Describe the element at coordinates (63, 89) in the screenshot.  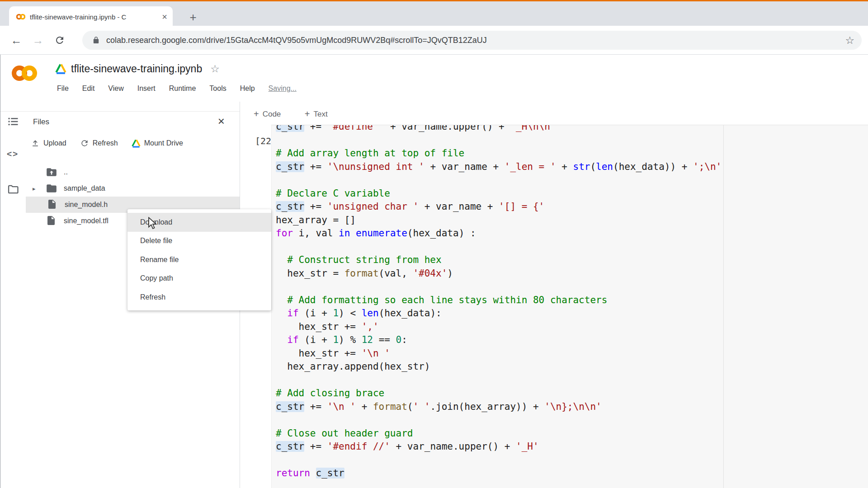
I see `menu-file: File` at that location.